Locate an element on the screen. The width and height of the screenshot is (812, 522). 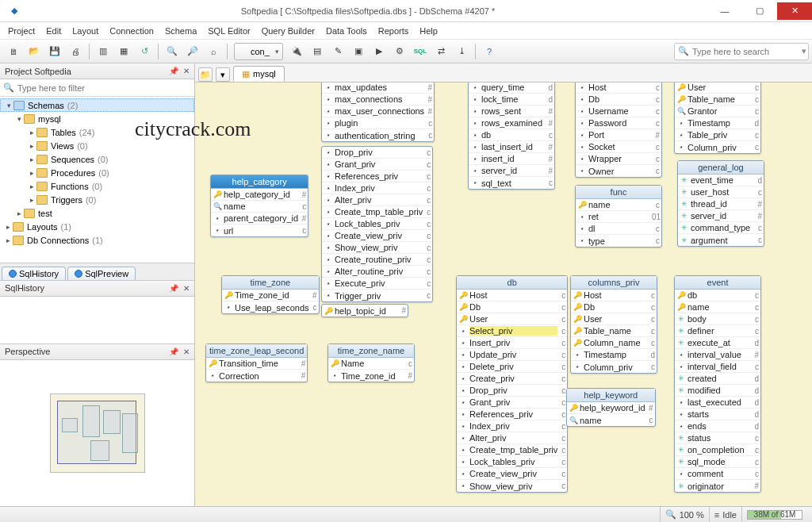
table-time_zone: time_zone 🔑 Time_zone_id # ﹡ Use_leap_se… is located at coordinates (270, 295).